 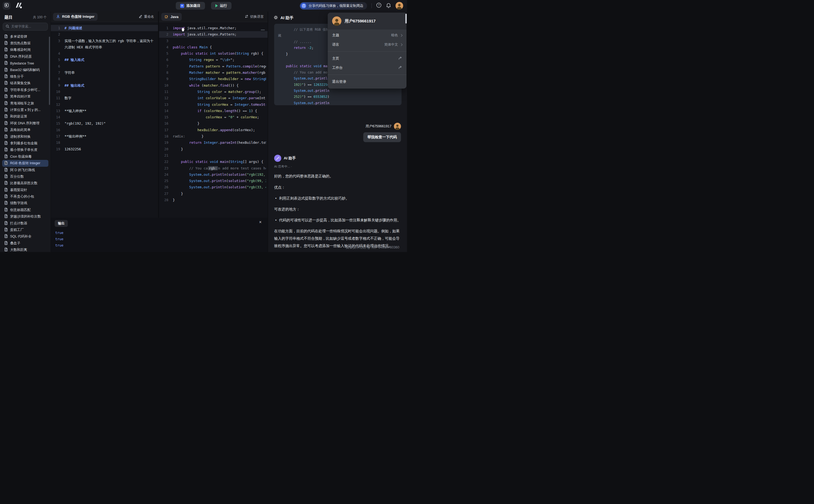 What do you see at coordinates (213, 113) in the screenshot?
I see `code-editor: 1import java.util.regex.Matcher;2import …` at bounding box center [213, 113].